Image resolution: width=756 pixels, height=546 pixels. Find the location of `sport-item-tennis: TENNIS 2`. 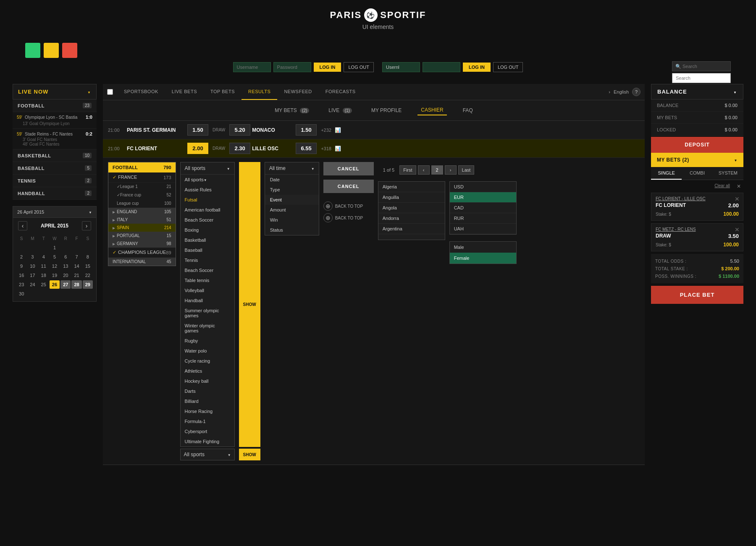

sport-item-tennis: TENNIS 2 is located at coordinates (55, 181).